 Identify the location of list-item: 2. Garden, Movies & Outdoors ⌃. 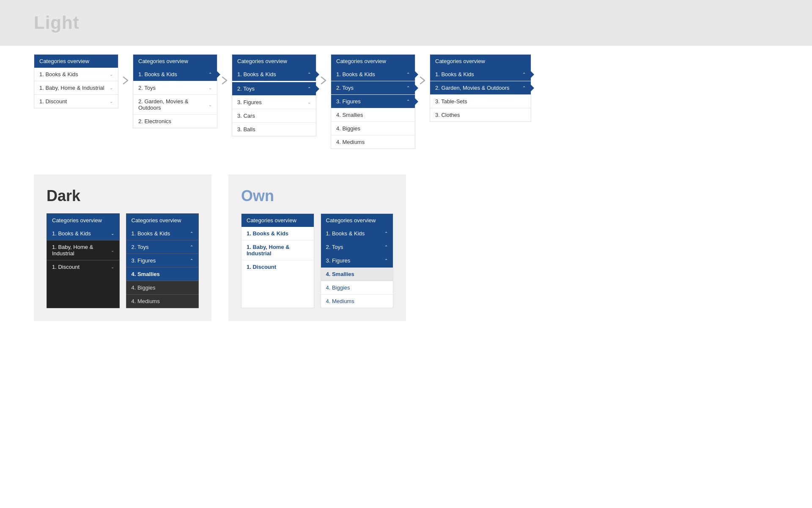
(480, 88).